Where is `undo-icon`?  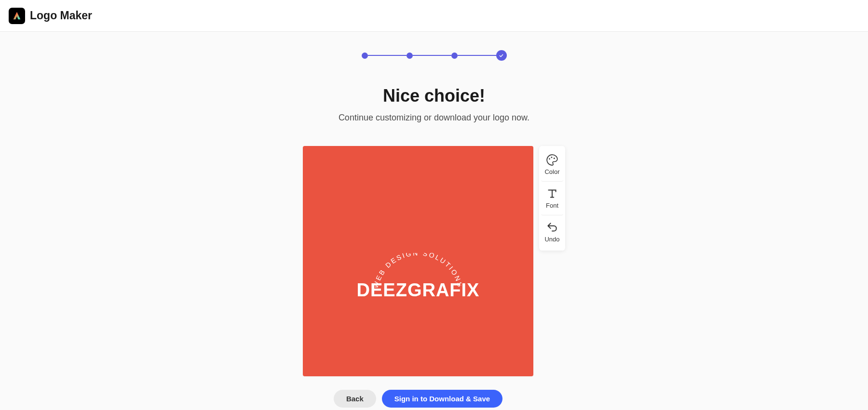 undo-icon is located at coordinates (552, 227).